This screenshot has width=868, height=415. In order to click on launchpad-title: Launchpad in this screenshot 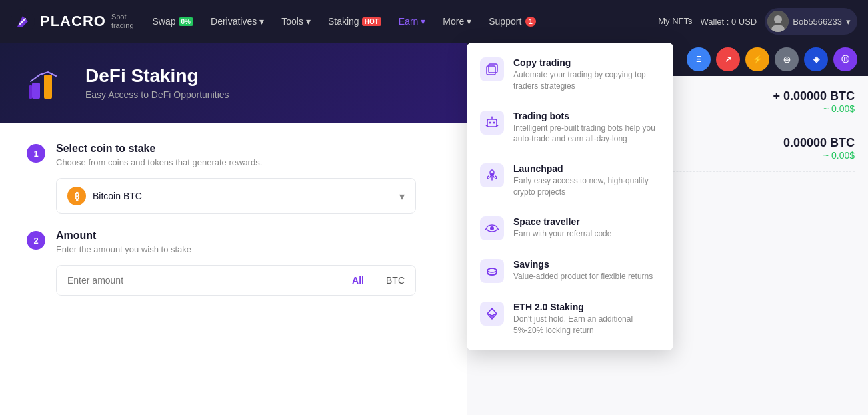, I will do `click(587, 169)`.